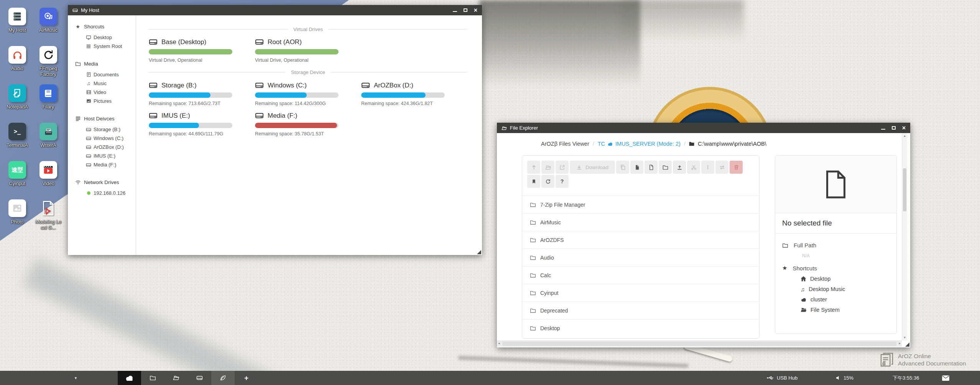  What do you see at coordinates (48, 62) in the screenshot?
I see `desktop-icon-ffmpeg-factory: FFmpeg Factory` at bounding box center [48, 62].